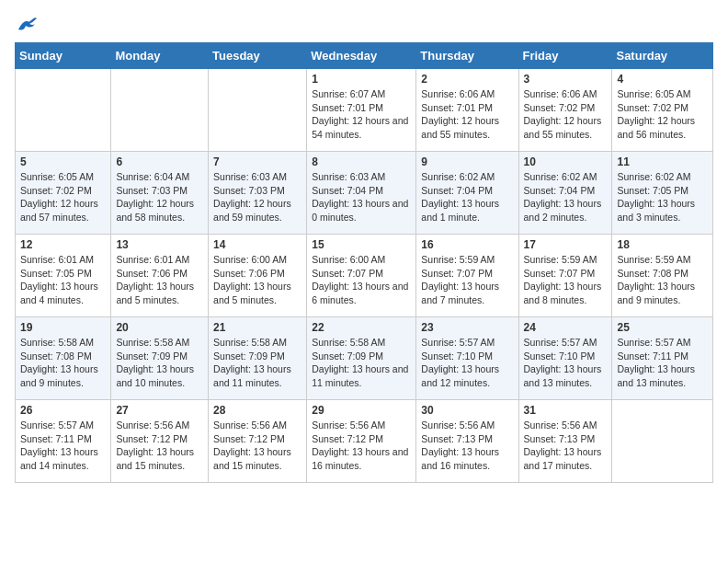 The height and width of the screenshot is (563, 728). Describe the element at coordinates (160, 193) in the screenshot. I see `calendar-cell: 6Sunrise: 6:04 AMSunset: 7:03 PMDaylight…` at that location.